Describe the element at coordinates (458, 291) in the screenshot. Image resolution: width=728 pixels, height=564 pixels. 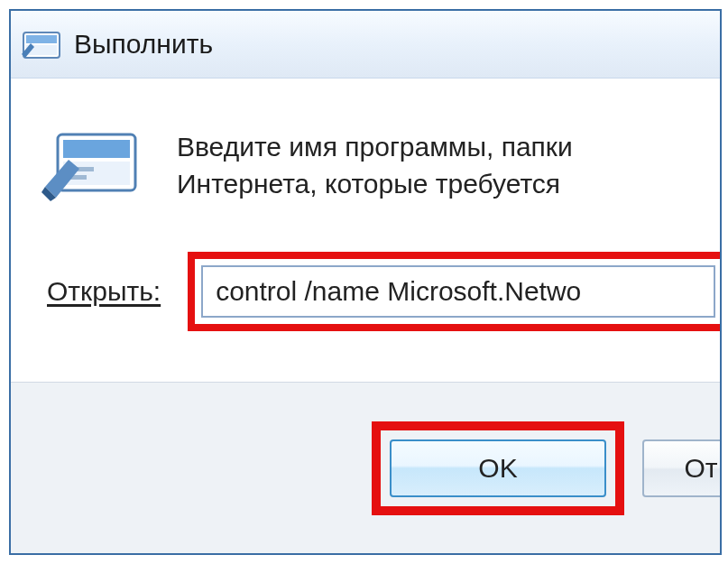
I see `open-input` at that location.